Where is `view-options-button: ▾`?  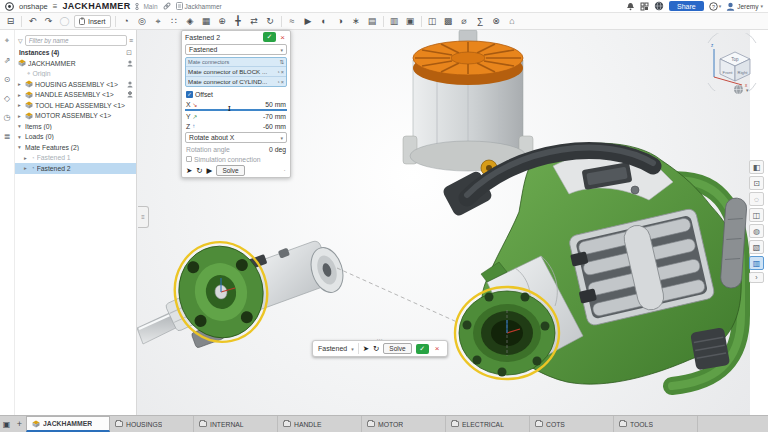
view-options-button: ▾ is located at coordinates (741, 90).